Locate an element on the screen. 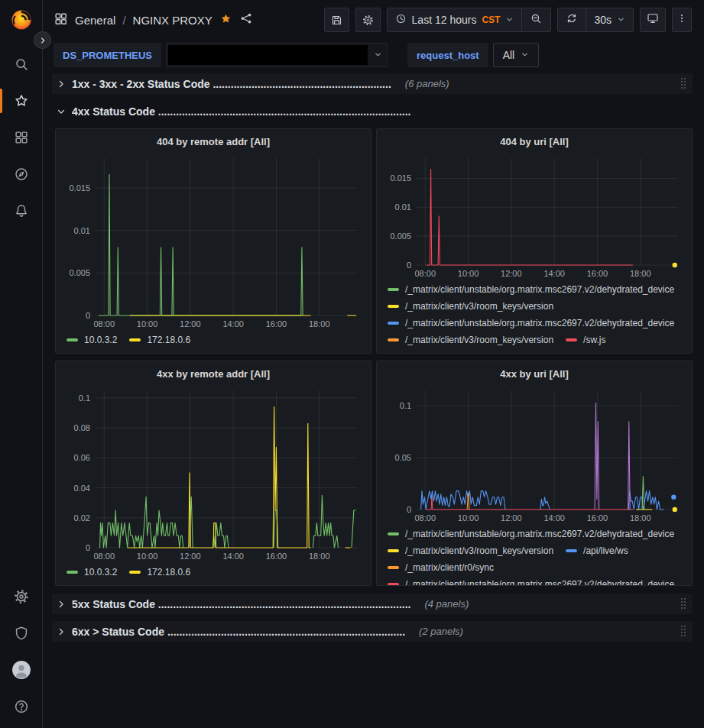 The width and height of the screenshot is (704, 728). panel-title: 404 by uri [All] is located at coordinates (534, 142).